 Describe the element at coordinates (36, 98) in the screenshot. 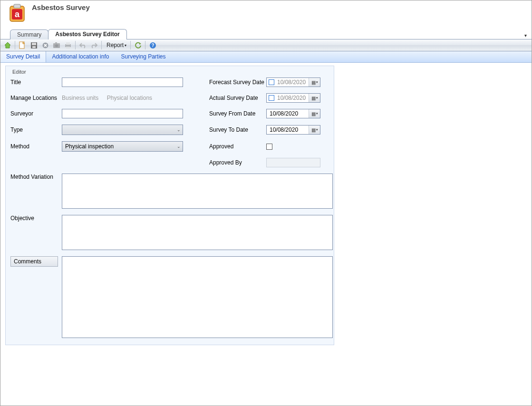

I see `label-manage-locations: Manage Locations` at that location.